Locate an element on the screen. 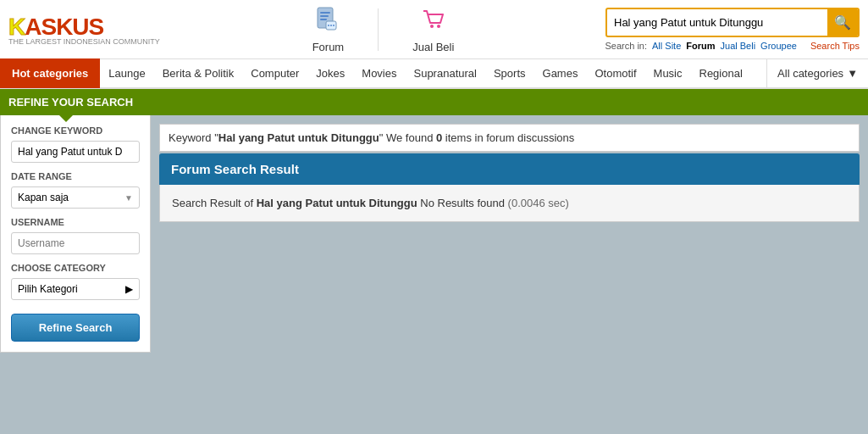 Image resolution: width=868 pixels, height=434 pixels. cat-item-otomotif: Otomotif is located at coordinates (615, 73).